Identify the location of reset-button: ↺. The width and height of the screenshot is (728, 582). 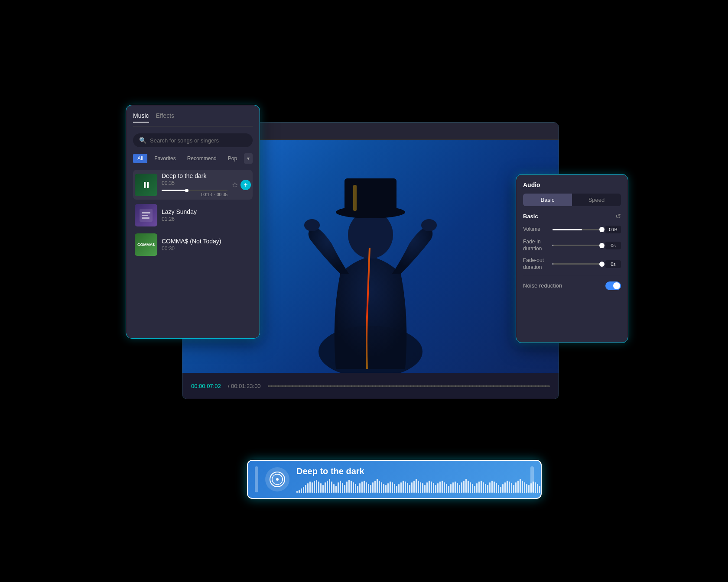
(618, 217).